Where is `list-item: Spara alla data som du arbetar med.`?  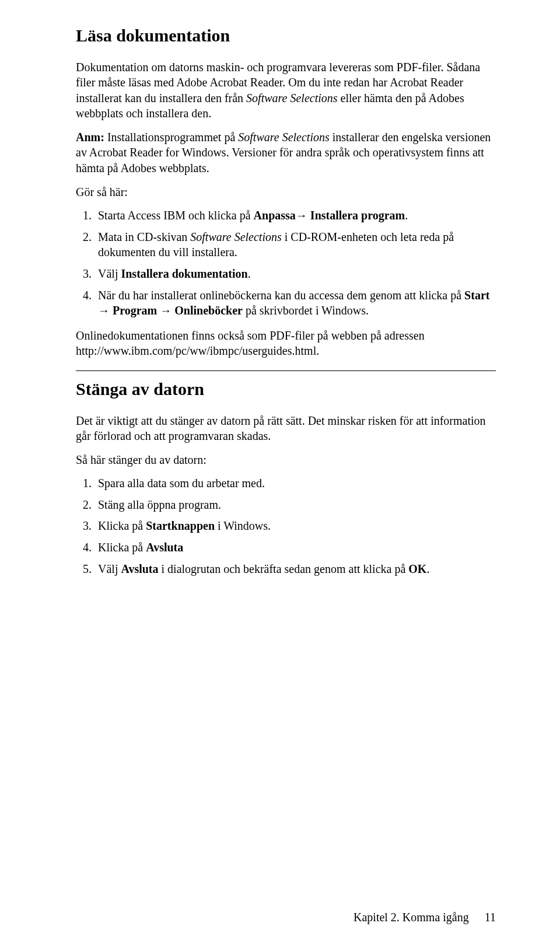 list-item: Spara alla data som du arbetar med. is located at coordinates (295, 483).